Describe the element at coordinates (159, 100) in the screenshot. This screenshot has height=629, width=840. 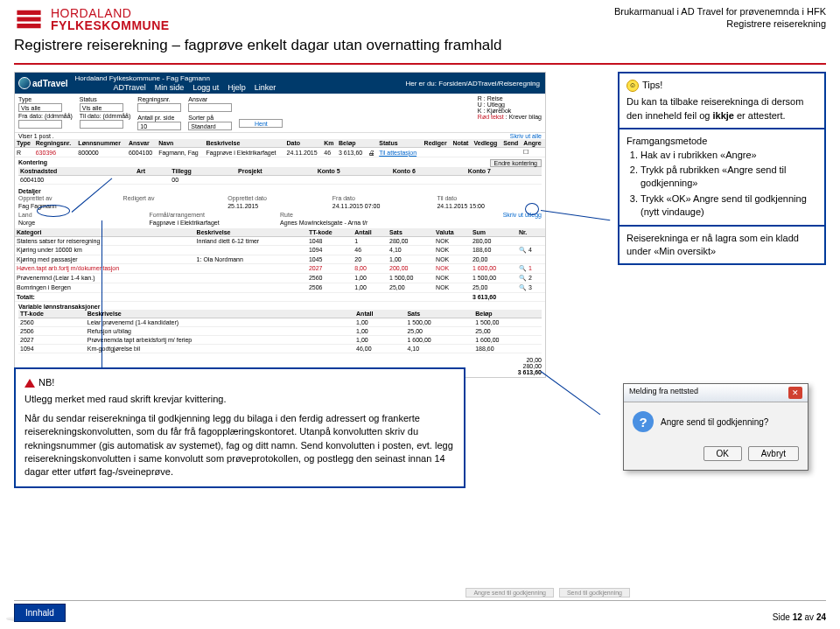
I see `regnr-label: Regningsnr.` at that location.